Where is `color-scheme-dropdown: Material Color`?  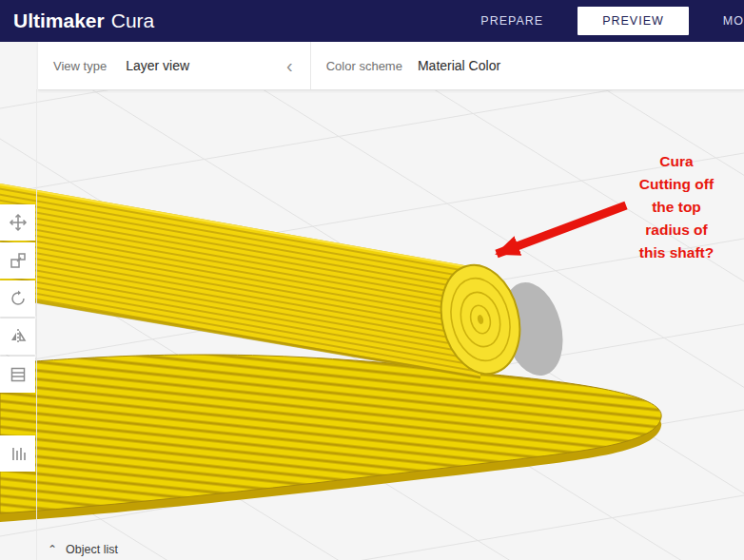 color-scheme-dropdown: Material Color is located at coordinates (459, 66).